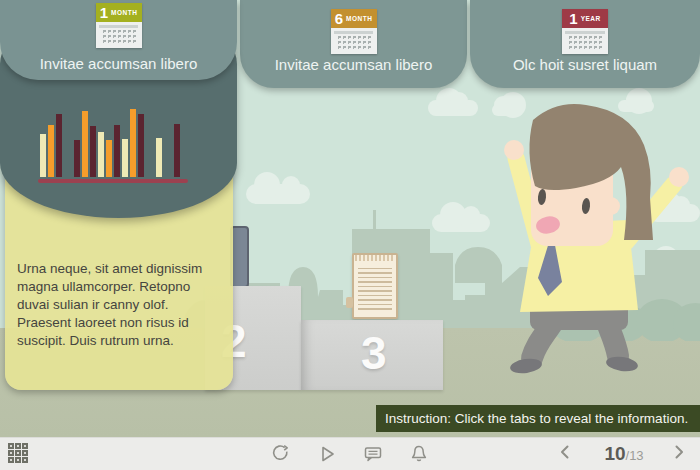 The width and height of the screenshot is (700, 470). I want to click on calendar-header: 1 YEAR, so click(585, 18).